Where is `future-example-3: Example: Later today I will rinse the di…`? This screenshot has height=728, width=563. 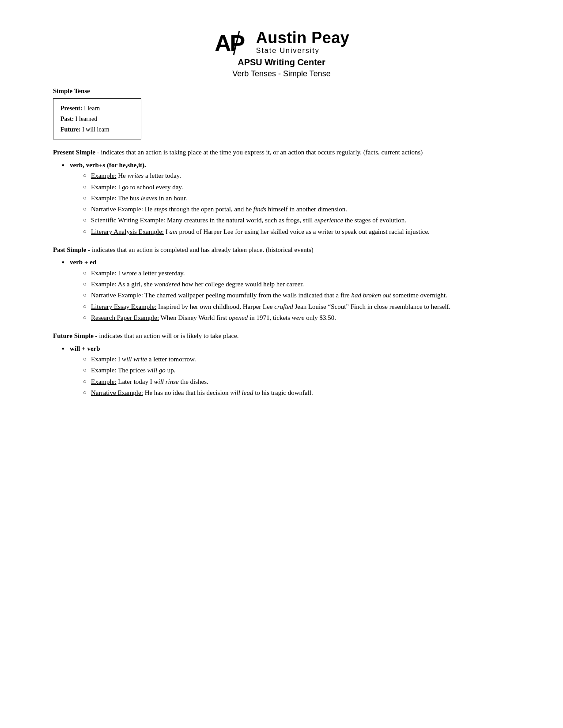
future-example-3: Example: Later today I will rinse the di… is located at coordinates (297, 382).